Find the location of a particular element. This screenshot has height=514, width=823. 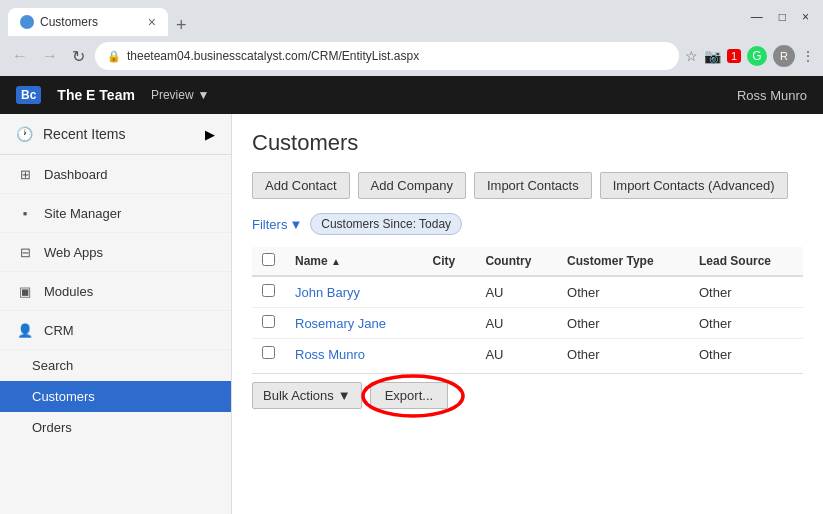

preview-chevron: ▼ is located at coordinates (204, 95).